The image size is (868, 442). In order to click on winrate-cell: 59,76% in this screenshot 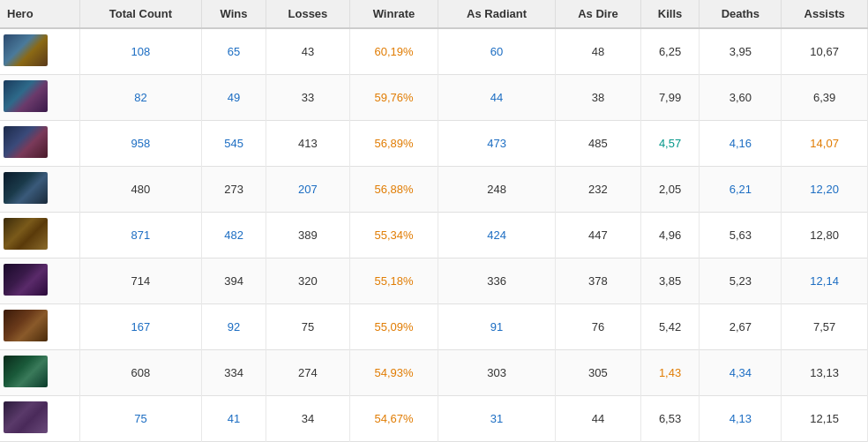, I will do `click(394, 98)`.